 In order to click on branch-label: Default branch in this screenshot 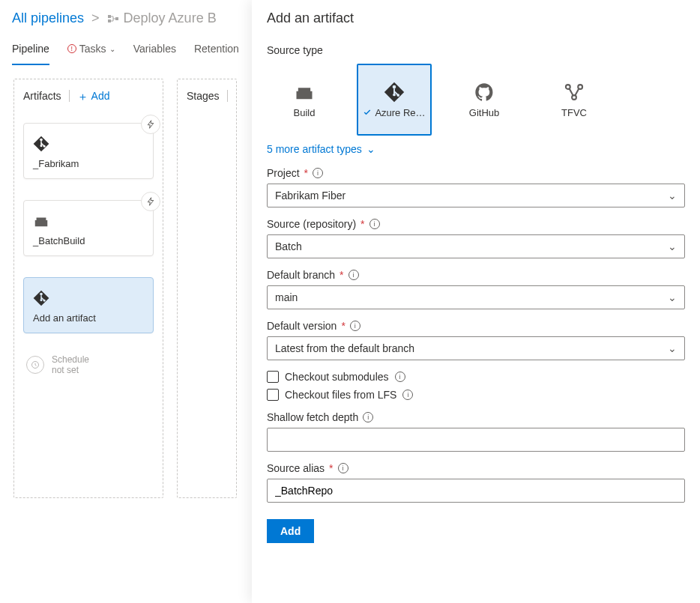, I will do `click(301, 275)`.